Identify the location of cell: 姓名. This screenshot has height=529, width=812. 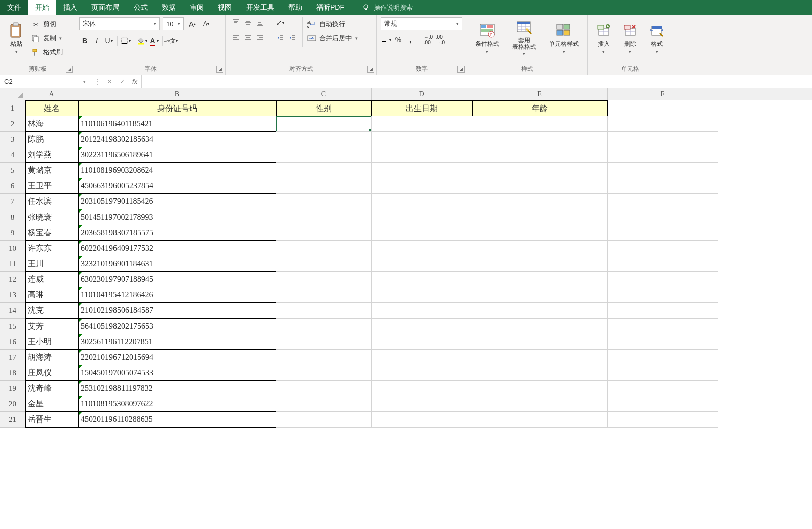
(52, 109).